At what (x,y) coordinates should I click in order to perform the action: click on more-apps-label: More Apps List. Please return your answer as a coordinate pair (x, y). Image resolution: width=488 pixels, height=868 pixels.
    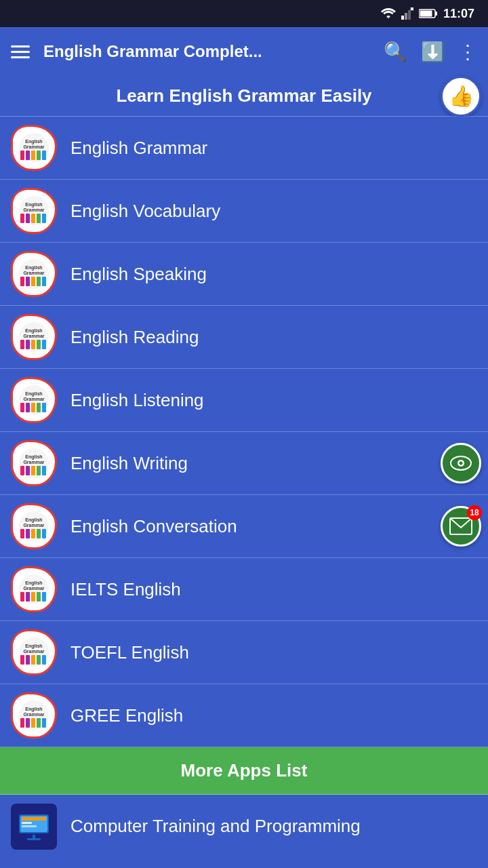
    Looking at the image, I should click on (244, 770).